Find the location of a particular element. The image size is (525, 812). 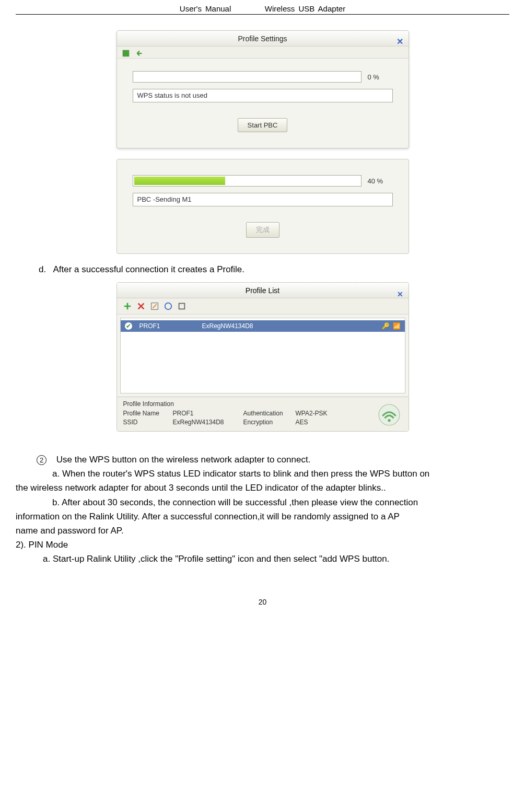

step2b-line3: name and password for AP. is located at coordinates (262, 531).